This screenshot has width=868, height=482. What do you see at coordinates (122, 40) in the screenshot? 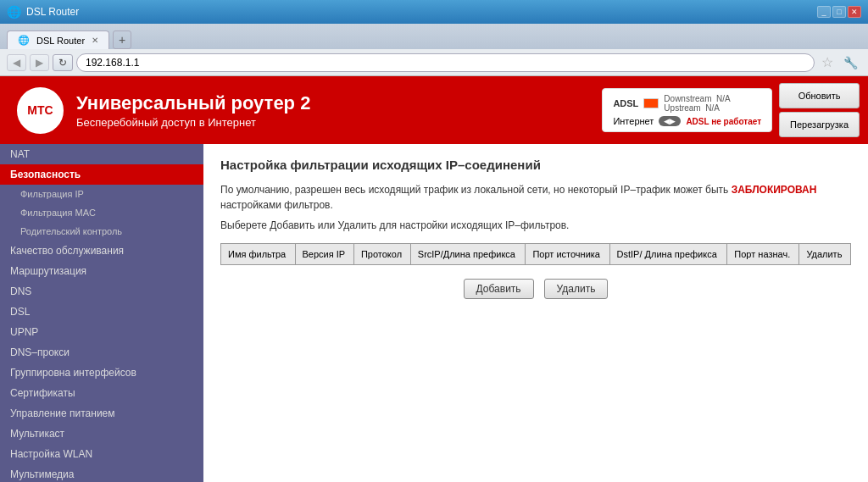
I see `new-tab-button: +` at bounding box center [122, 40].